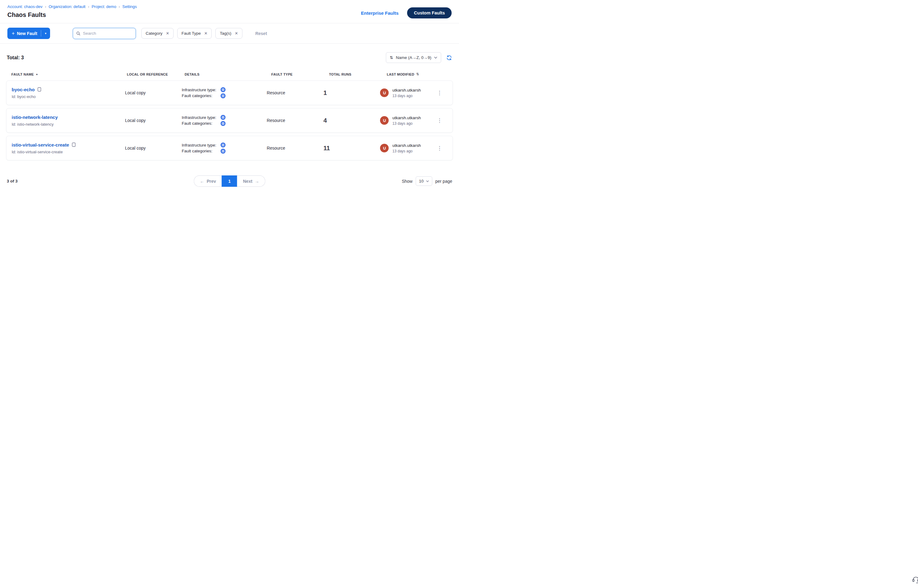 Image resolution: width=918 pixels, height=588 pixels. Describe the element at coordinates (154, 33) in the screenshot. I see `filter-chip-label: Category` at that location.